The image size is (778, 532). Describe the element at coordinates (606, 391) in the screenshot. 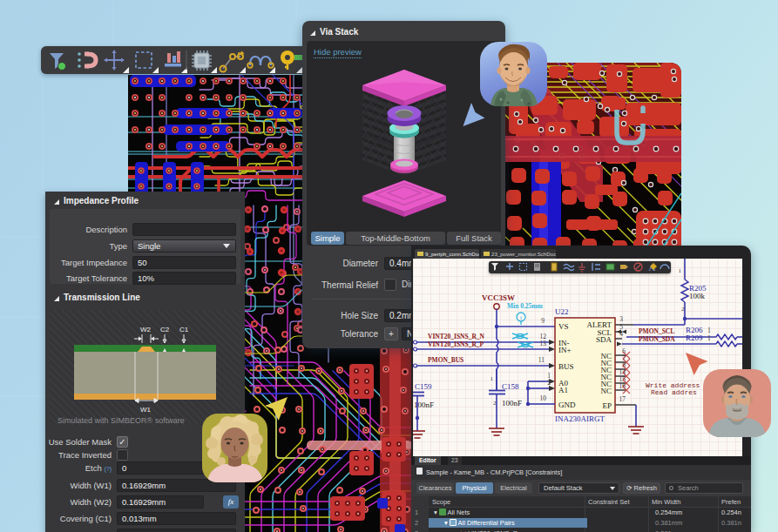

I see `svg-text: NC` at that location.